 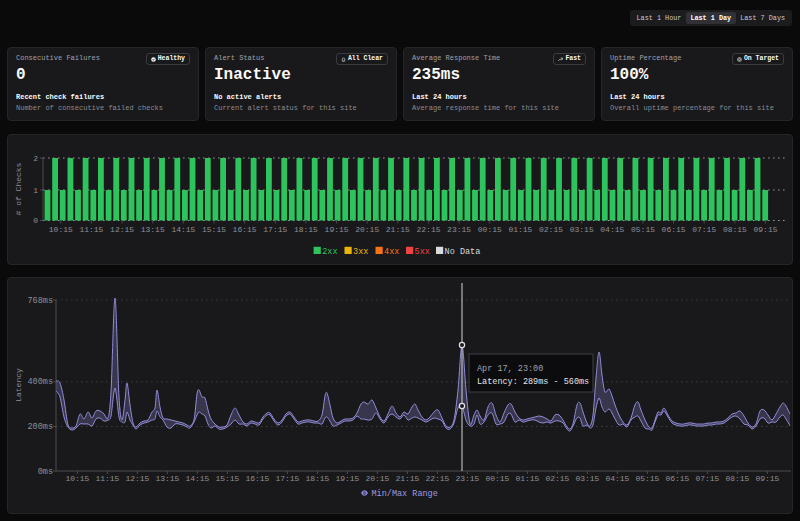 I want to click on svg-text: # of Checks, so click(x=18, y=188).